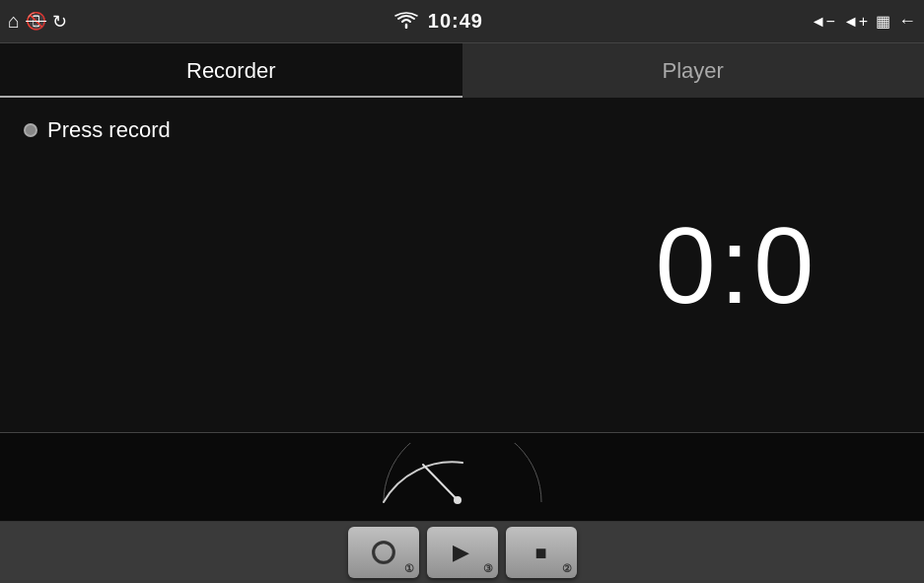 The image size is (924, 583). What do you see at coordinates (540, 552) in the screenshot?
I see `stop-icon: ■` at bounding box center [540, 552].